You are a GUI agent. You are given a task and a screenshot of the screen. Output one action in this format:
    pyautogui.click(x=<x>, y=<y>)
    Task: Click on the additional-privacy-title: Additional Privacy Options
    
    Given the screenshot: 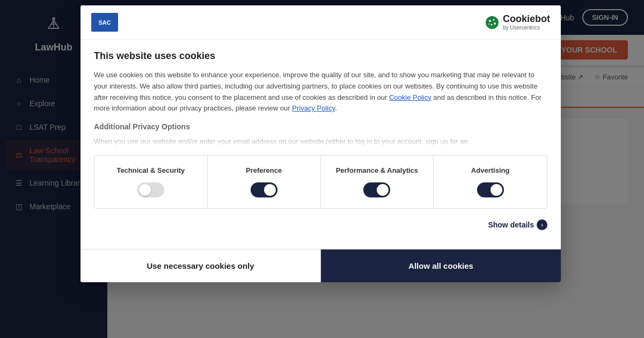 What is the action you would take?
    pyautogui.click(x=321, y=127)
    